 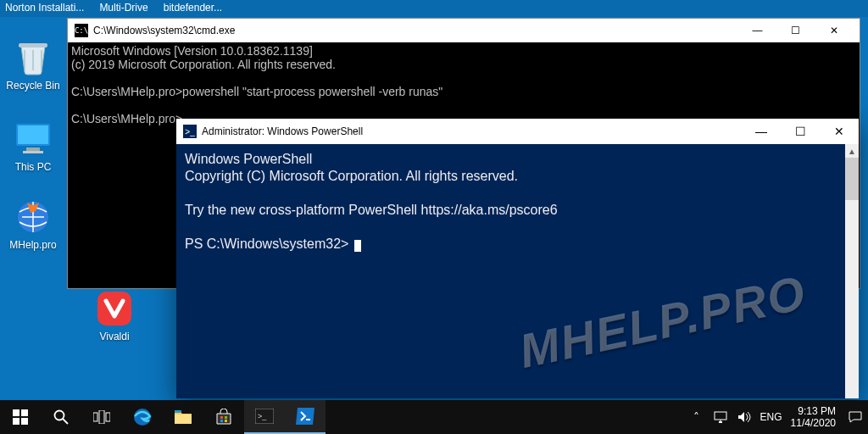 I want to click on tray-overflow-icon: ˄, so click(x=697, y=417).